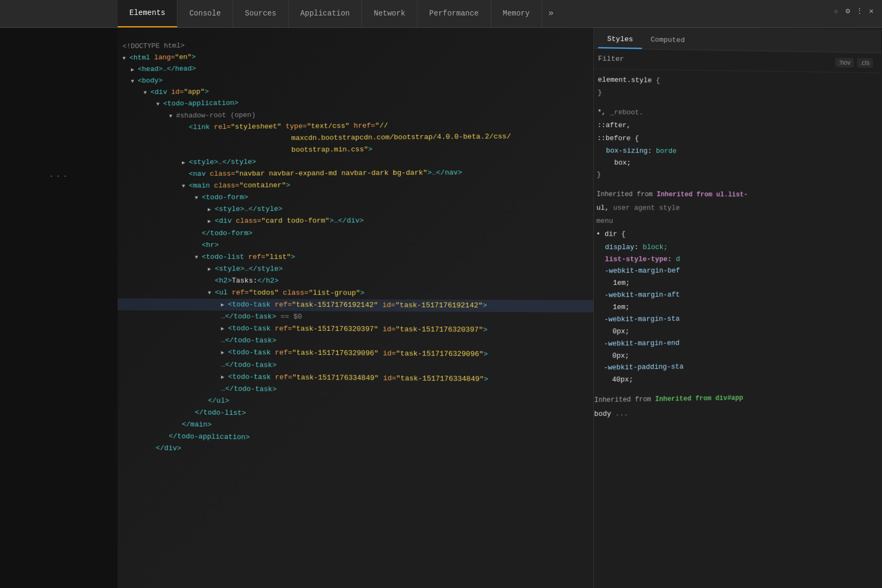  I want to click on devtools-tab-bar: Elements Console Sources Application Net…, so click(441, 14).